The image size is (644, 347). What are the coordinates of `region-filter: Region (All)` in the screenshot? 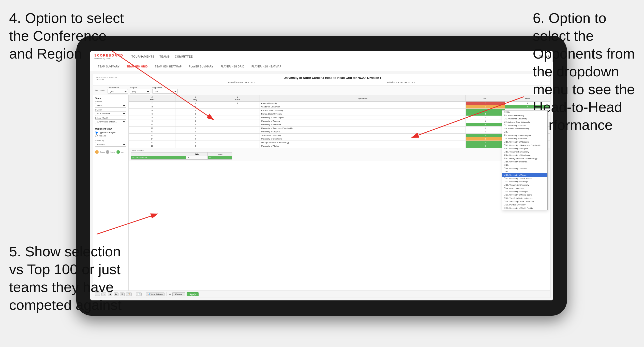 It's located at (140, 90).